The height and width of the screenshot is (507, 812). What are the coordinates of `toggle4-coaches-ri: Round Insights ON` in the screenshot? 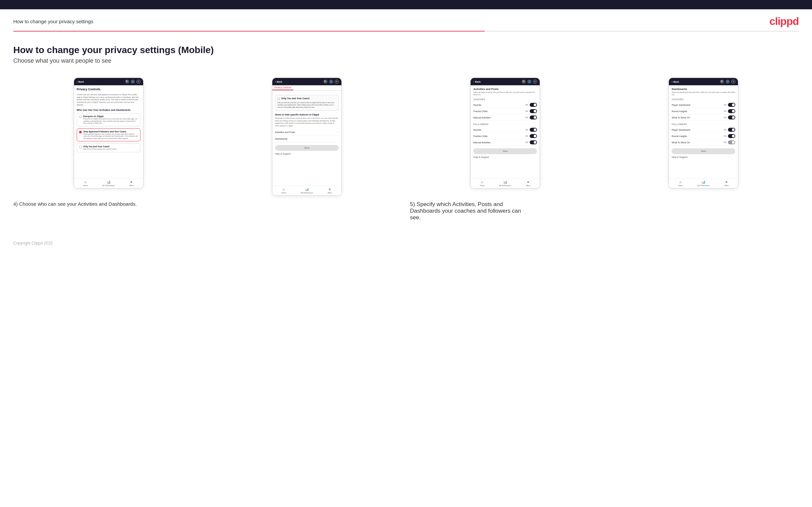 It's located at (703, 111).